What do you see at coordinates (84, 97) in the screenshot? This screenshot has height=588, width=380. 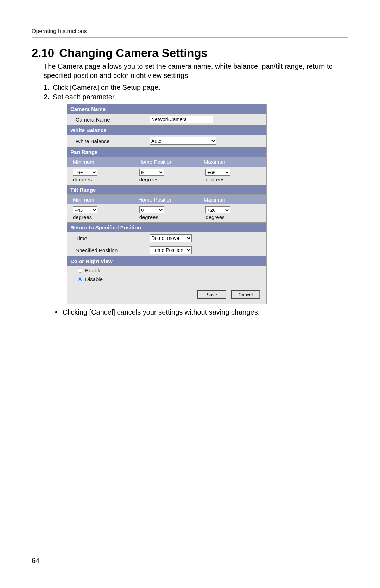 I see `step-text: Set each parameter.` at bounding box center [84, 97].